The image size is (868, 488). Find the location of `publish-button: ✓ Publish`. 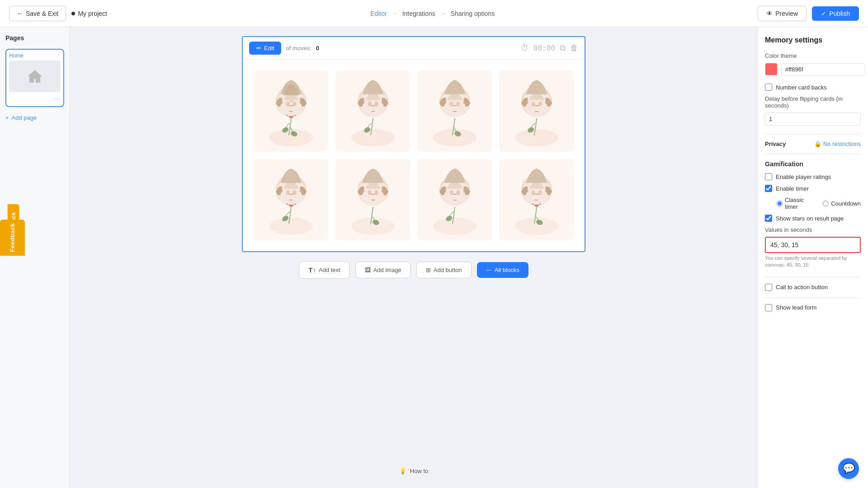

publish-button: ✓ Publish is located at coordinates (835, 14).